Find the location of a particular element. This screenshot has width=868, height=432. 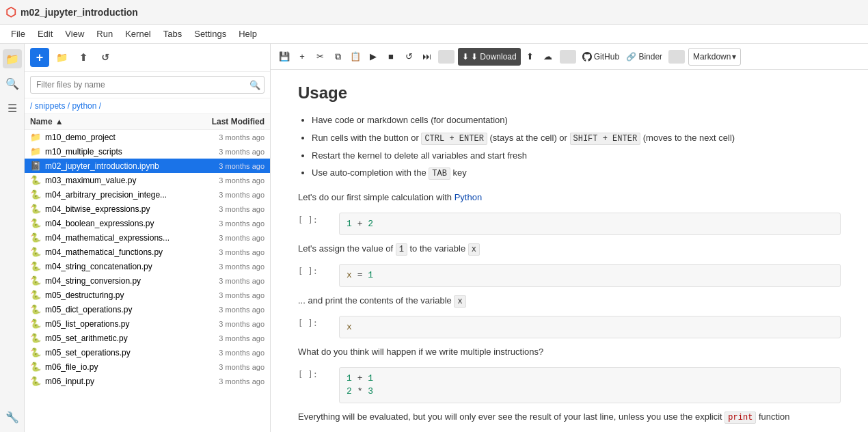

file-name: m10_multiple_scripts is located at coordinates (118, 152).